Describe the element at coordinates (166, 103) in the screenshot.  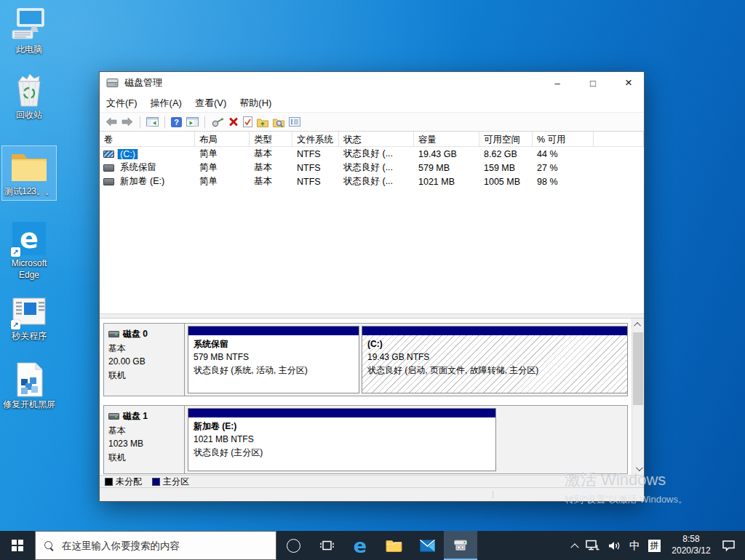
I see `menu-action: 操作(A)` at that location.